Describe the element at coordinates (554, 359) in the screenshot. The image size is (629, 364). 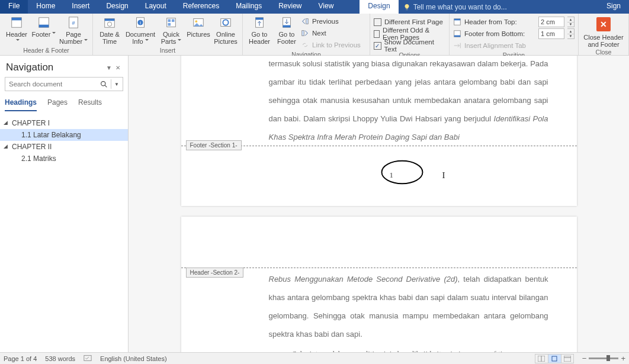
I see `view-mode-buttons` at that location.